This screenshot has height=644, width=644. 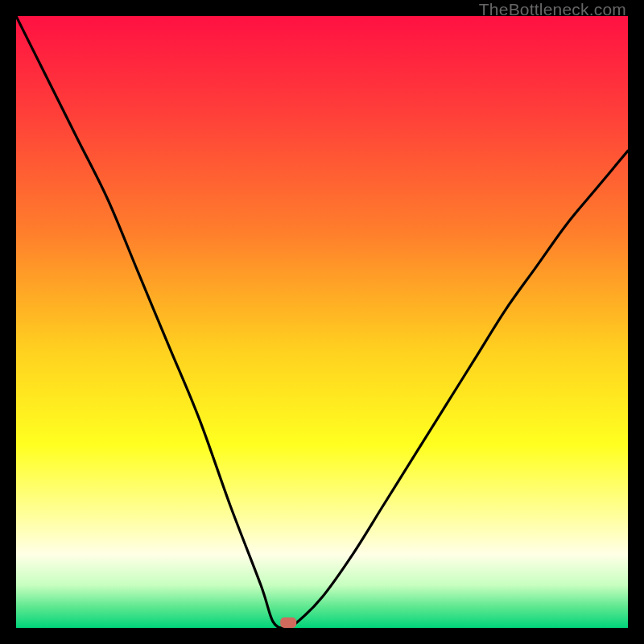 What do you see at coordinates (552, 10) in the screenshot?
I see `watermark-label: TheBottleneck.com` at bounding box center [552, 10].